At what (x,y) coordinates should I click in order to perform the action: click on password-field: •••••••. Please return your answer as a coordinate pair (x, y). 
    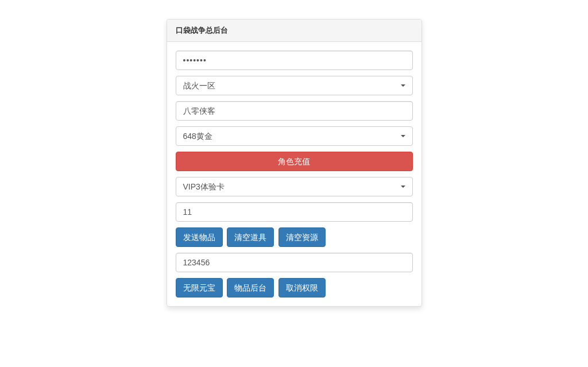
    Looking at the image, I should click on (294, 60).